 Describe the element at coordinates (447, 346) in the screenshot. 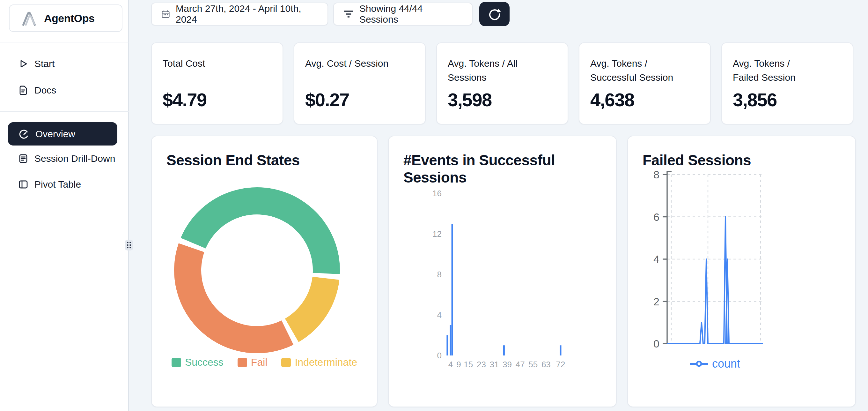

I see `bar-x2` at that location.